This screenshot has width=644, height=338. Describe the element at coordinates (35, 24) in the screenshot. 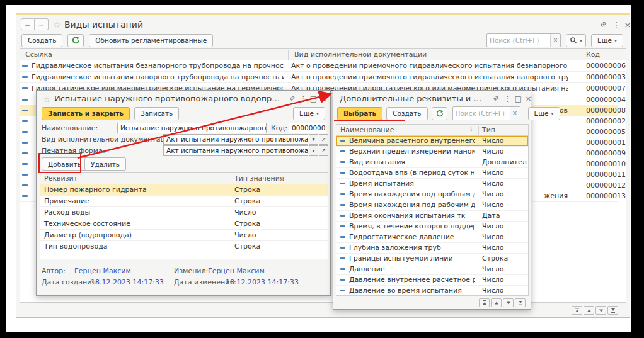

I see `history-nav: ← →` at that location.